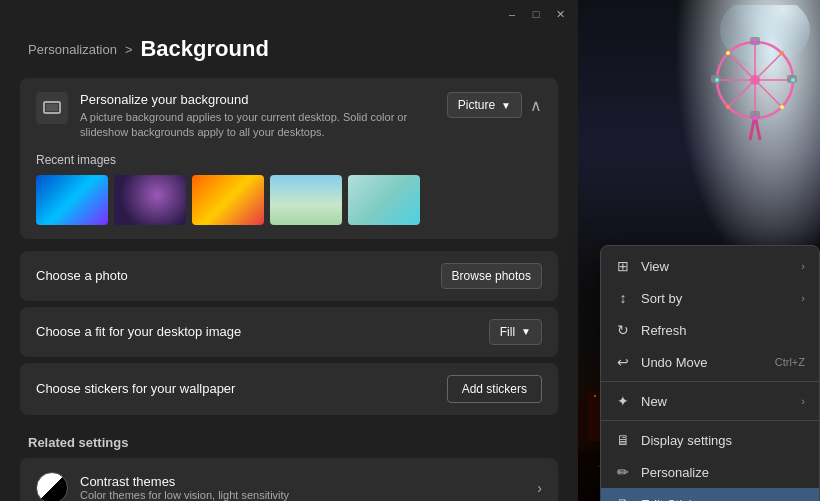  Describe the element at coordinates (623, 330) in the screenshot. I see `refresh-icon: ↻` at that location.